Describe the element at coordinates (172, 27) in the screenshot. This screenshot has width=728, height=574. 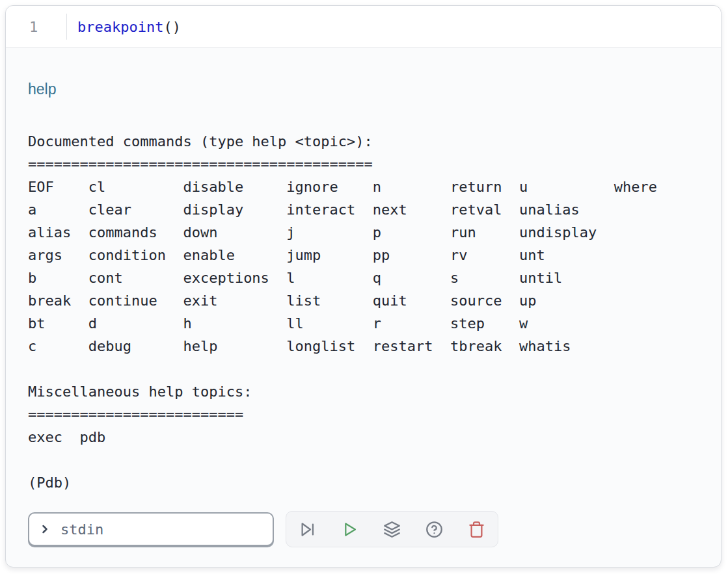
I see `code-token-parens: ()` at that location.